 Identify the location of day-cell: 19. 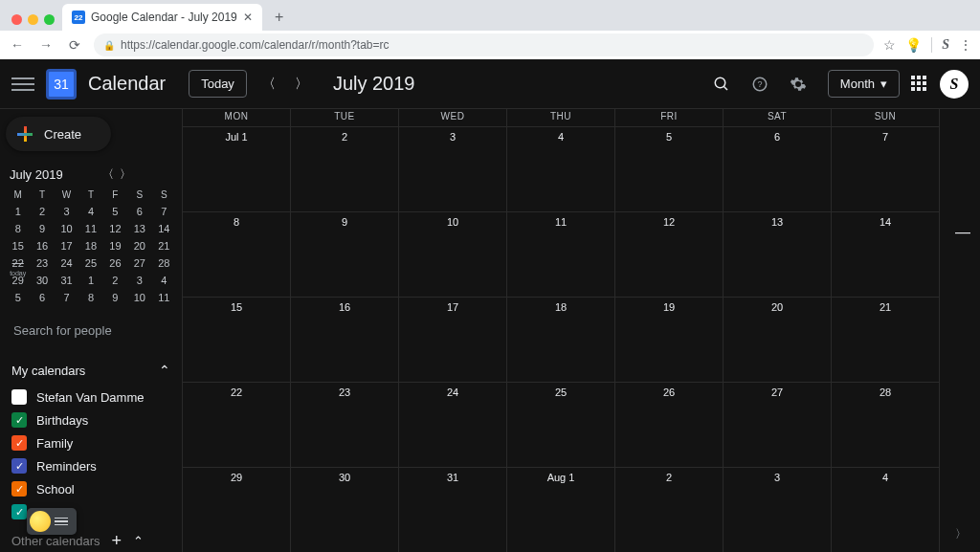
(668, 339).